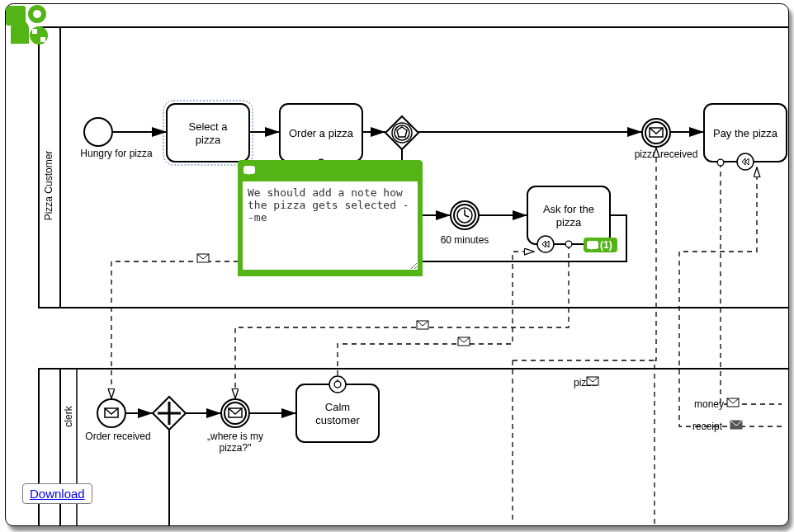  What do you see at coordinates (746, 134) in the screenshot?
I see `pay-label: Pay the pizza` at bounding box center [746, 134].